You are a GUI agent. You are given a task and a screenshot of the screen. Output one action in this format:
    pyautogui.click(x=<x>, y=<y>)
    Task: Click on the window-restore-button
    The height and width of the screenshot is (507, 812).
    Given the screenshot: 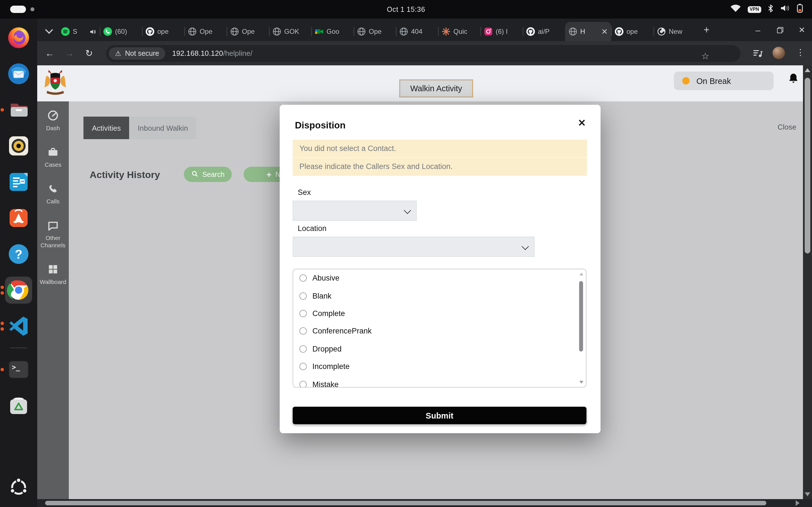 What is the action you would take?
    pyautogui.click(x=780, y=30)
    